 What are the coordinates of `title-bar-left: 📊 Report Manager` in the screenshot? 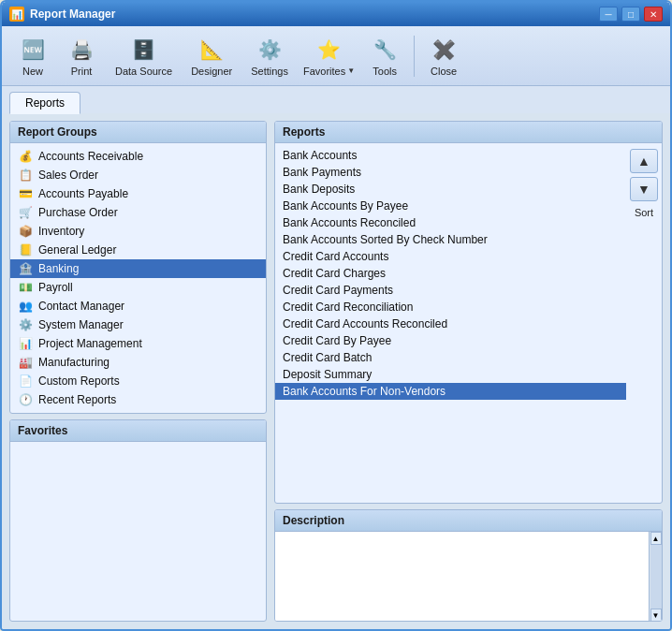 It's located at (62, 14).